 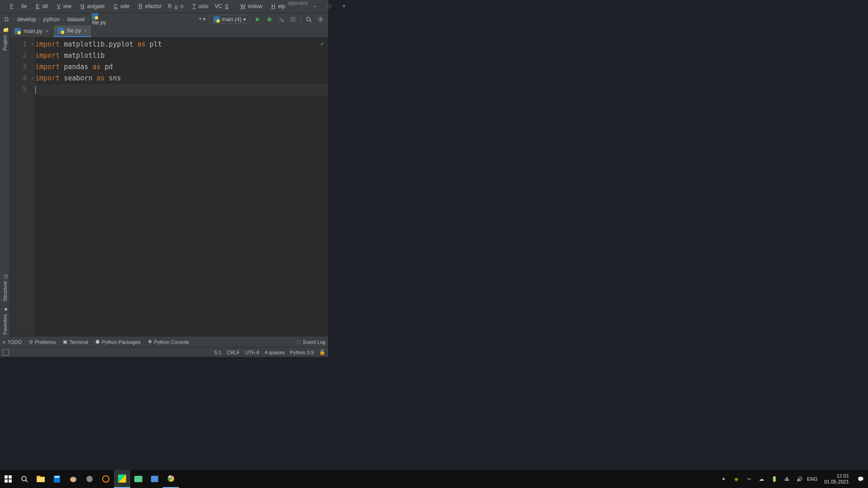 I want to click on menu-file: File, so click(x=17, y=6).